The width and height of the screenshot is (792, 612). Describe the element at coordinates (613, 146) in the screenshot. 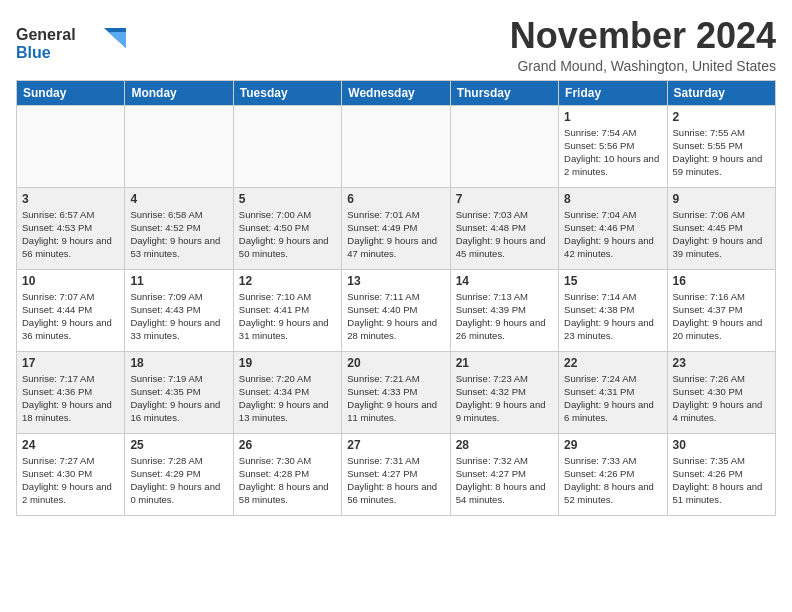

I see `calendar-day: 1Sunrise: 7:54 AM Sunset: 5:56 PM Daylig…` at that location.